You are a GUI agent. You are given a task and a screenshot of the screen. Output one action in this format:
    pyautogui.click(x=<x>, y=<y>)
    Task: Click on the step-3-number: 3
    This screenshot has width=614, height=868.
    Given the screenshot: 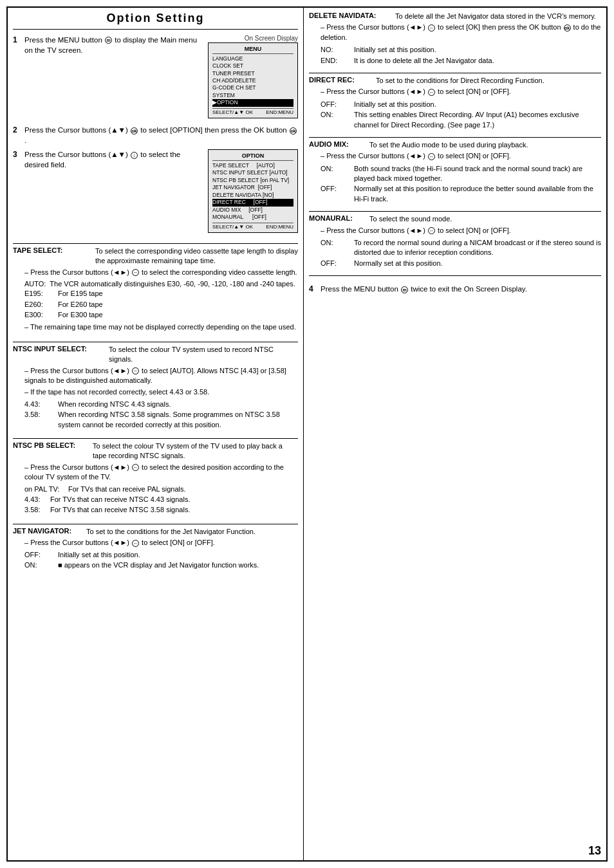 What is the action you would take?
    pyautogui.click(x=17, y=193)
    